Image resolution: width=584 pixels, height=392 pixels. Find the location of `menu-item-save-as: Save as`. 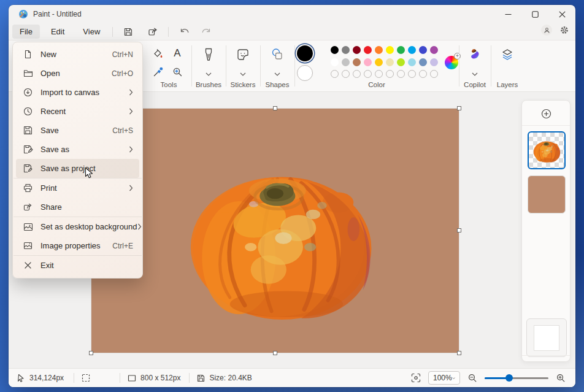

menu-item-save-as: Save as is located at coordinates (77, 150).